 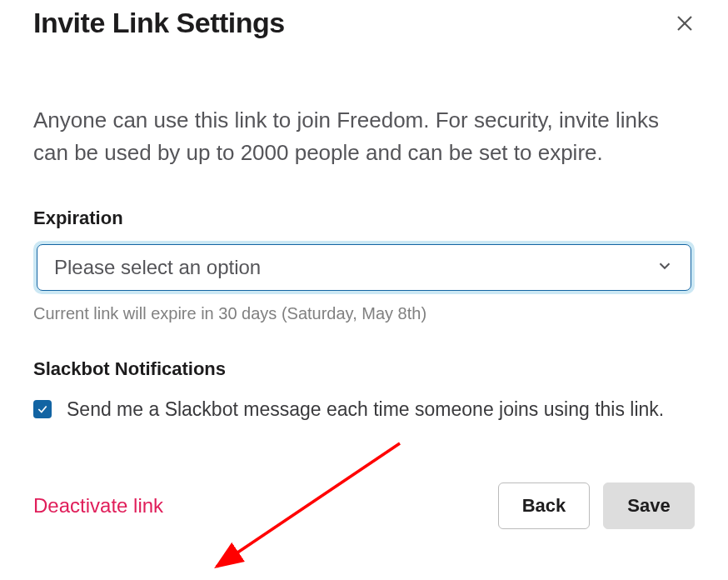 I want to click on notifications-checkbox-label: Send me a Slackbot message each time som…, so click(x=365, y=410).